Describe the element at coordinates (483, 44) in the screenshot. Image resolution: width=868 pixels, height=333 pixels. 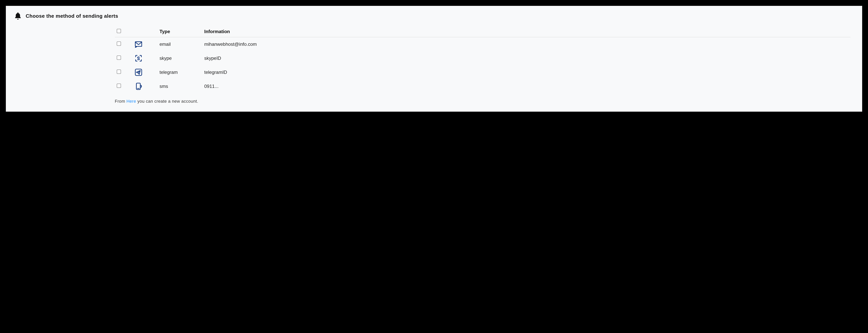
I see `table-row: email mihanwebhost@info.com` at that location.